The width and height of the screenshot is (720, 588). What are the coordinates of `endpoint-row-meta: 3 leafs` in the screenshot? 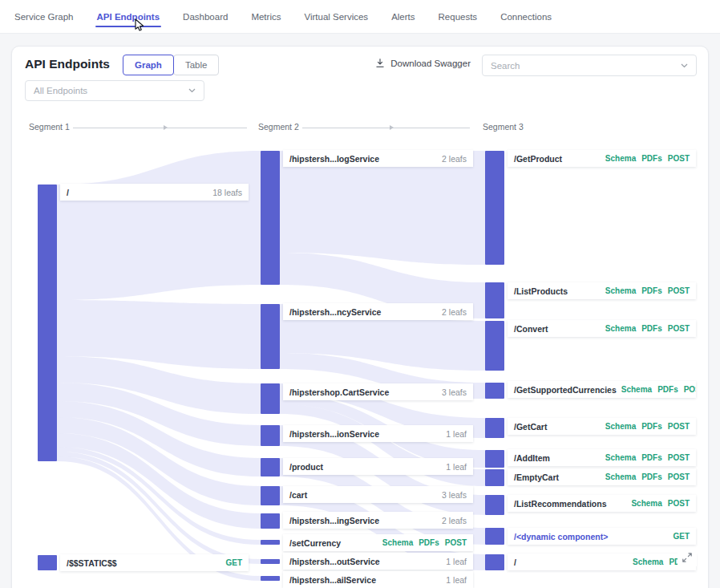 It's located at (454, 495).